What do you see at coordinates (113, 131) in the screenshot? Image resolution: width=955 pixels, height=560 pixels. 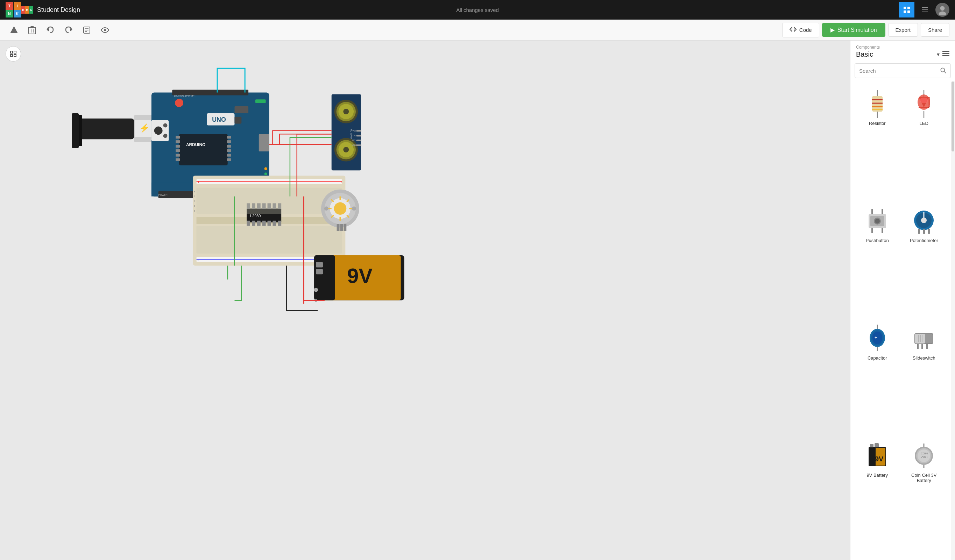 I see `usb-connector: ⚡` at bounding box center [113, 131].